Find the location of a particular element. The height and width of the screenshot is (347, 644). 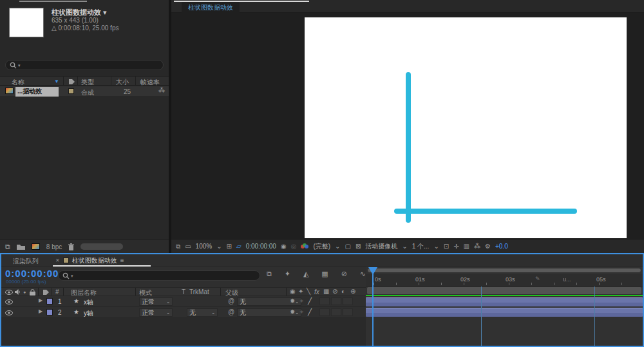

exposure-value: +0.0 is located at coordinates (502, 246).